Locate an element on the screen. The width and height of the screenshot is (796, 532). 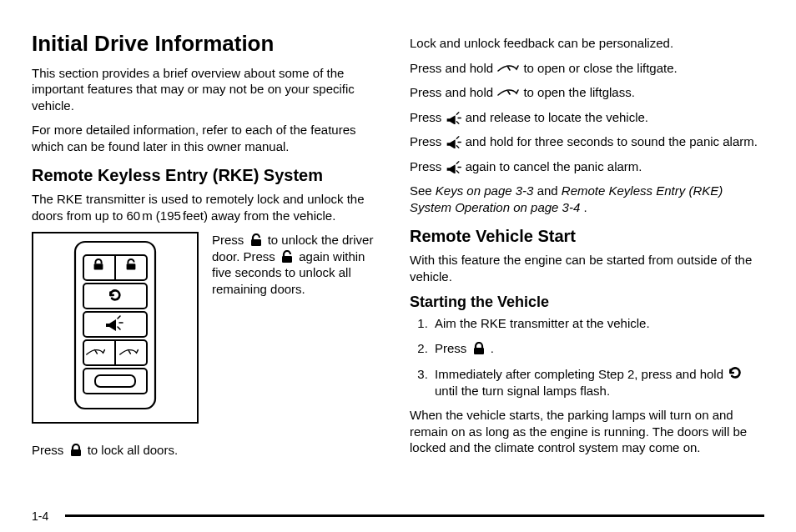
footer-rule is located at coordinates (415, 515).